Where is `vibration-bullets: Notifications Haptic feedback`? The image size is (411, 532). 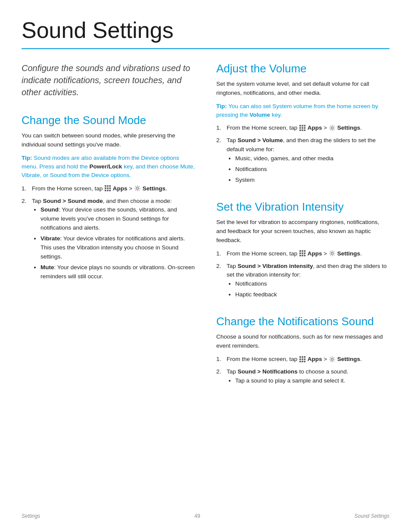
vibration-bullets: Notifications Haptic feedback is located at coordinates (312, 289).